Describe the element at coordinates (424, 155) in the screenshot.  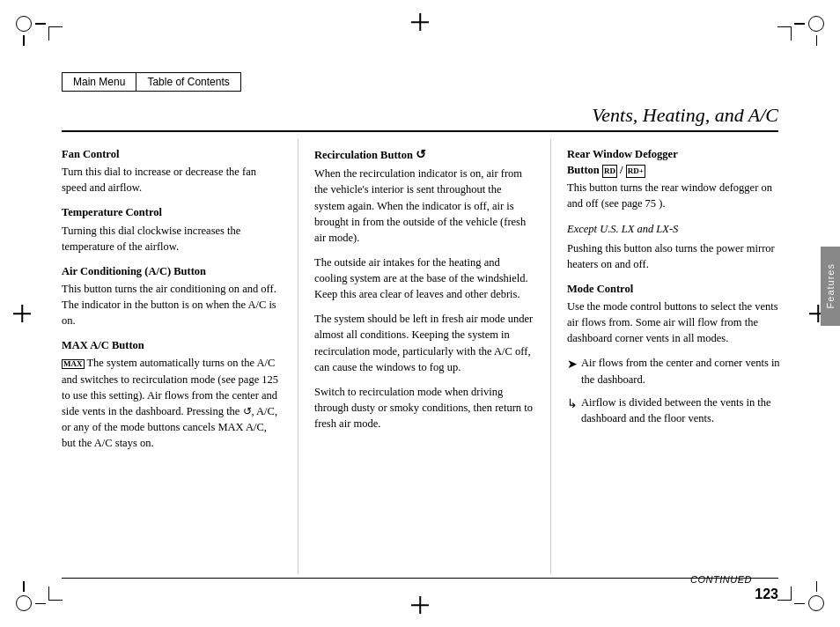
I see `recirculation-title: Recirculation Button ↺` at that location.